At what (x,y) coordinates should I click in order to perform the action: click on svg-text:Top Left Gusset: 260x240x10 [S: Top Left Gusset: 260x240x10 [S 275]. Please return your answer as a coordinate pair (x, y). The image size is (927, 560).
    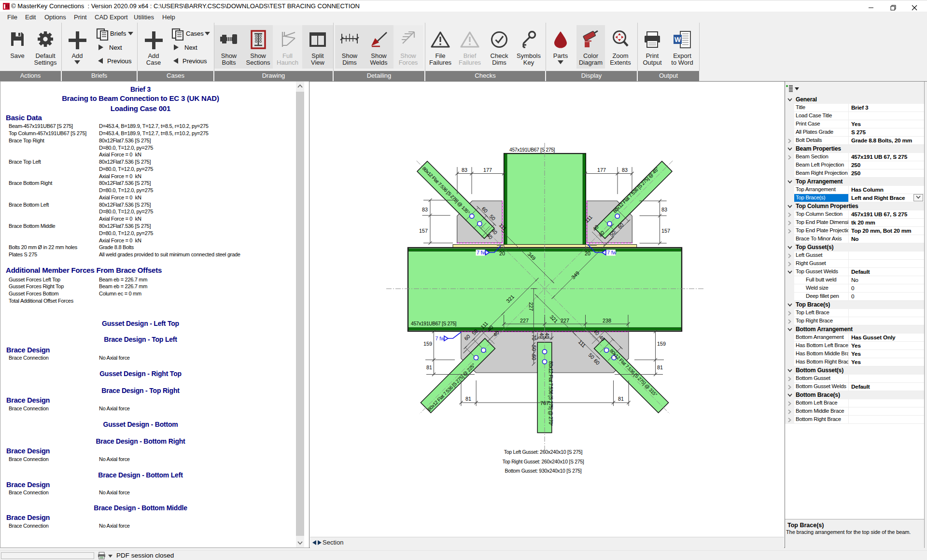
    Looking at the image, I should click on (544, 452).